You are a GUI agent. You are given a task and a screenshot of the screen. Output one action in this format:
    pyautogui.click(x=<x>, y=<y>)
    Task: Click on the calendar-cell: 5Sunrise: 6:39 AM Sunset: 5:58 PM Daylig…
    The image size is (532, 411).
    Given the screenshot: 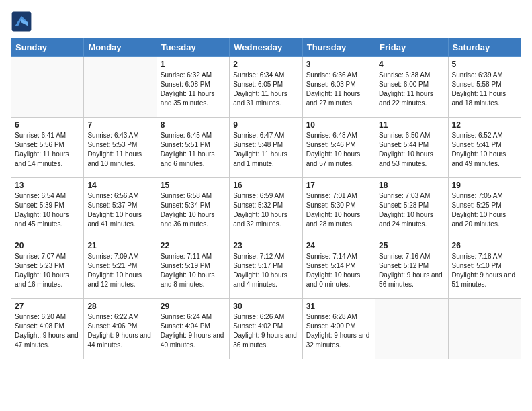 What is the action you would take?
    pyautogui.click(x=484, y=87)
    